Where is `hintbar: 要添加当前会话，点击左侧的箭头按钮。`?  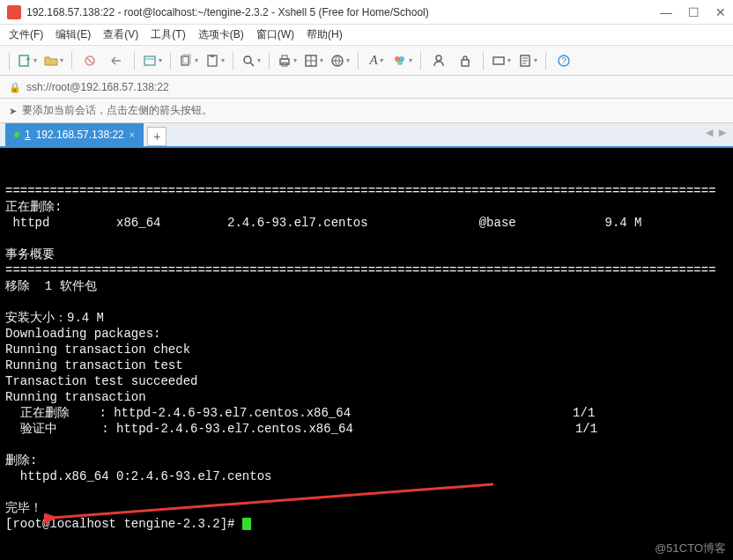
hintbar: 要添加当前会话，点击左侧的箭头按钮。 is located at coordinates (366, 111).